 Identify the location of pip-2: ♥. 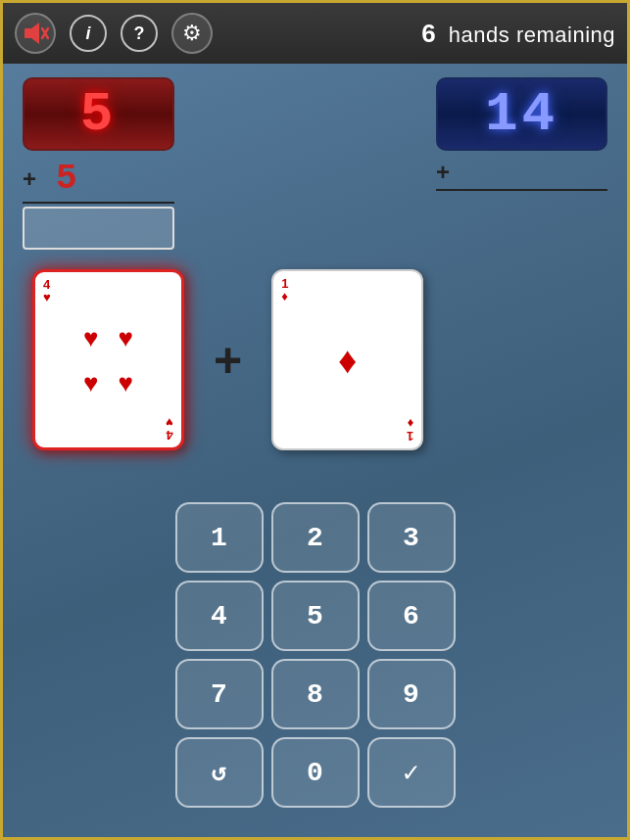
(125, 338).